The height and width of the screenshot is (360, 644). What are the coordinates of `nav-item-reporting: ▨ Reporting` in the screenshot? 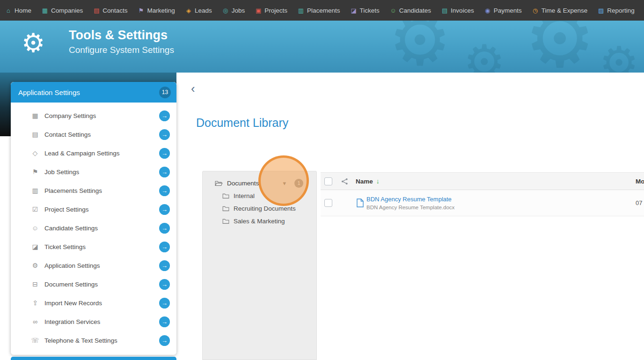 It's located at (616, 10).